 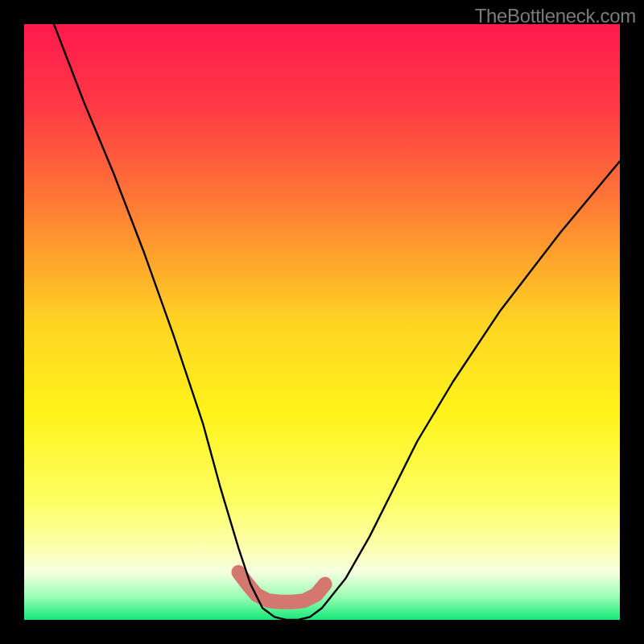 What do you see at coordinates (555, 16) in the screenshot?
I see `watermark-text: TheBottleneck.com` at bounding box center [555, 16].